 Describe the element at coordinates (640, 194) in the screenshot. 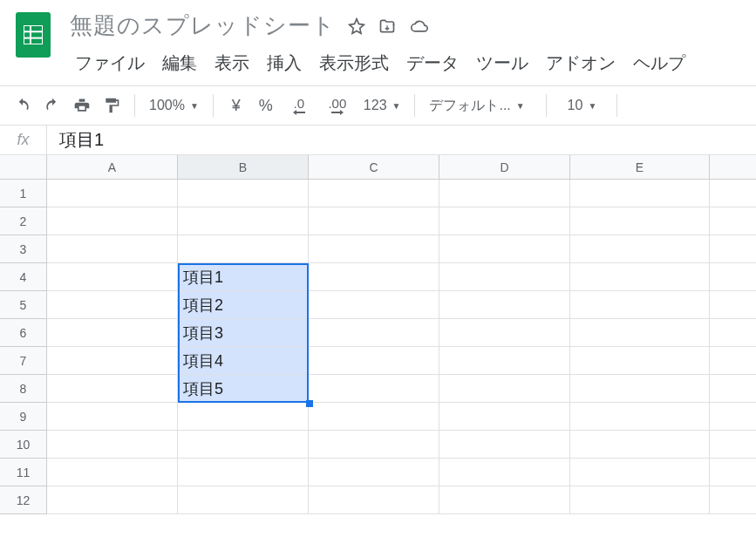

I see `cell-E1` at that location.